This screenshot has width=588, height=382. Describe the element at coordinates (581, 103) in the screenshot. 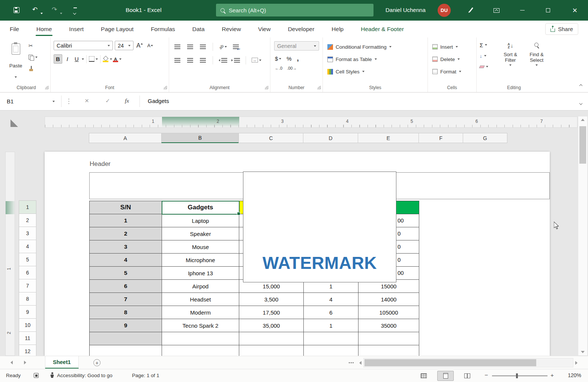

I see `expand-formula-bar-icon` at that location.